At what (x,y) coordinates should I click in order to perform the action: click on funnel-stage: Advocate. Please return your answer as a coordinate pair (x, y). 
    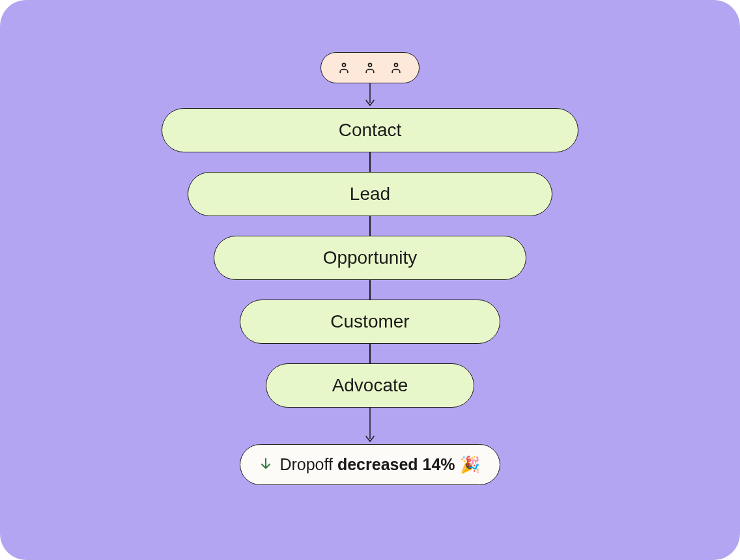
    Looking at the image, I should click on (370, 385).